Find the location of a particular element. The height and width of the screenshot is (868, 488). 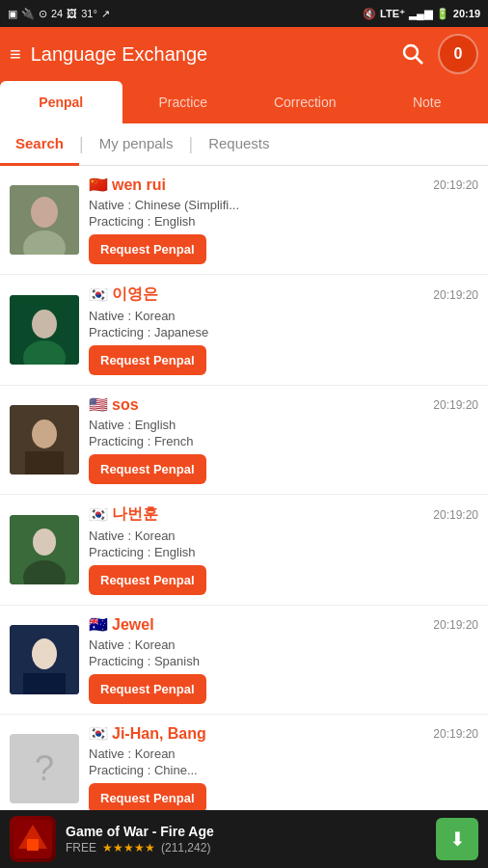

user-practicing: Practicing : French is located at coordinates (284, 442).